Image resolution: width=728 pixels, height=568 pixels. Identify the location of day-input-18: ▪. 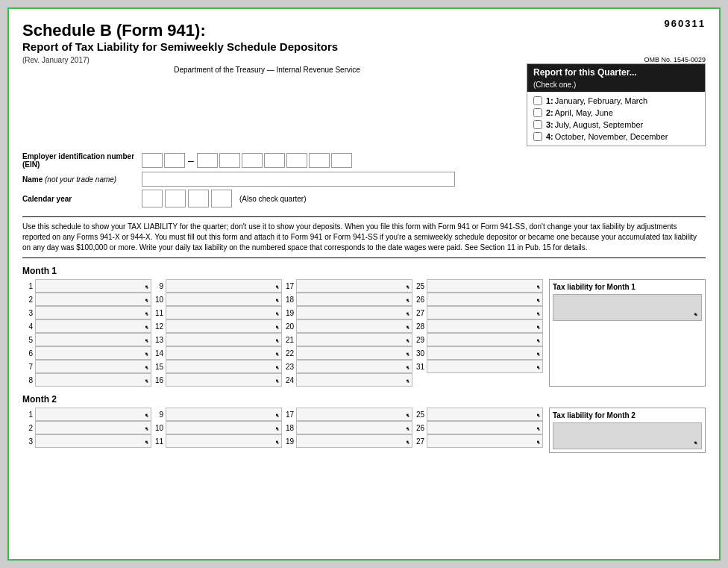
(354, 299).